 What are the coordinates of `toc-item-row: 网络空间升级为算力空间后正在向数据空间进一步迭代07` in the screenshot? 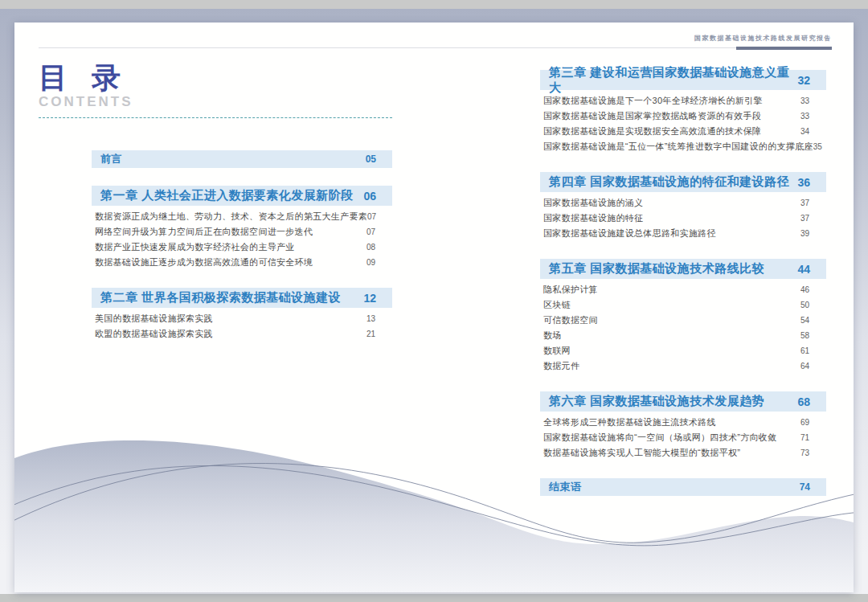 It's located at (242, 231).